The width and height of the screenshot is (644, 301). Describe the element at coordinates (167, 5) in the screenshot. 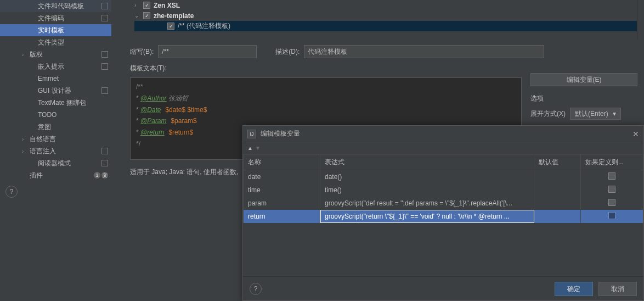

I see `tree-label: Zen XSL` at that location.